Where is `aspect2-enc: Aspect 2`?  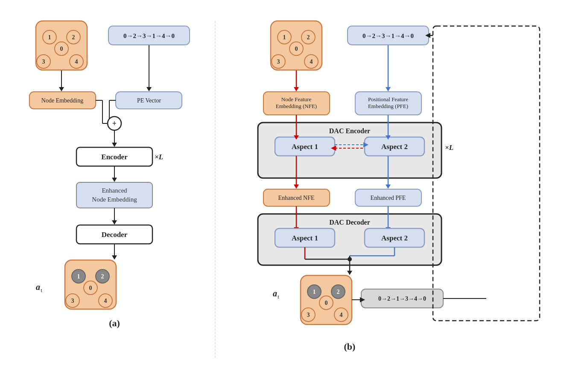 aspect2-enc: Aspect 2 is located at coordinates (395, 147).